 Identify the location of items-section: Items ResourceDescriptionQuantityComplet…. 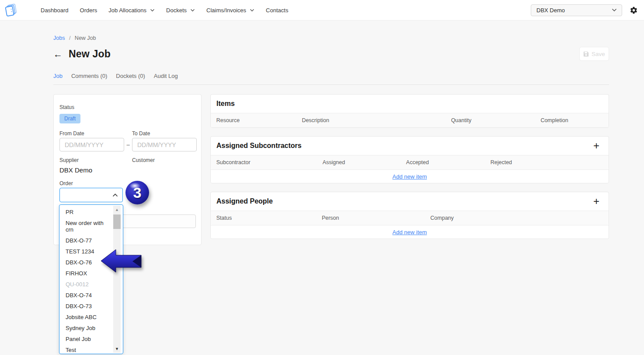
(410, 111).